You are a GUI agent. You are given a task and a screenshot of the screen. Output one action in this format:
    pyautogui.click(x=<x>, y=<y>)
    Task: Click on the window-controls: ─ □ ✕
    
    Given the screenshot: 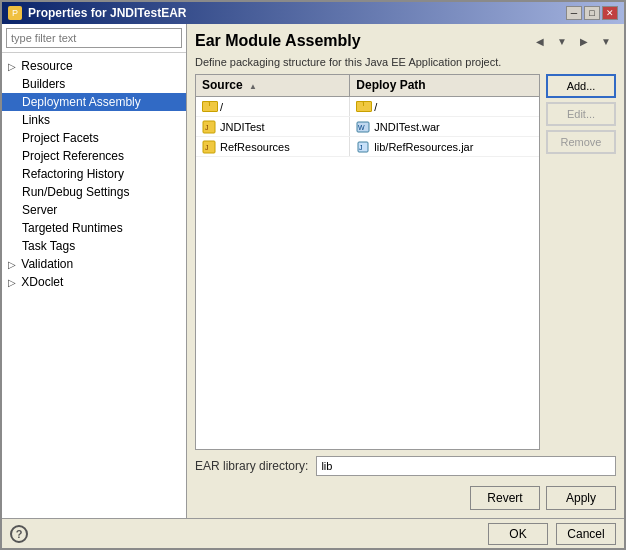 What is the action you would take?
    pyautogui.click(x=592, y=13)
    